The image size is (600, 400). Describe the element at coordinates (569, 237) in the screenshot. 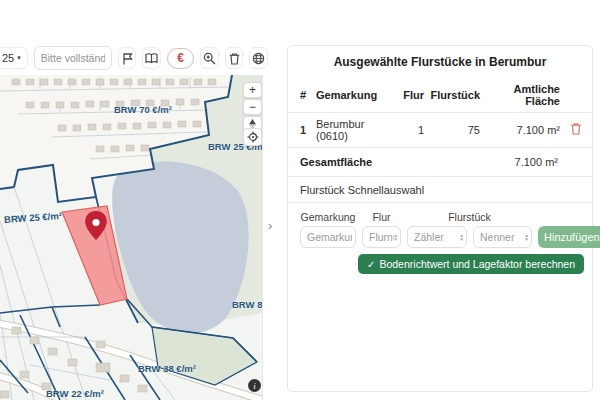

I see `add-parcel-button: Hinzufügen` at that location.